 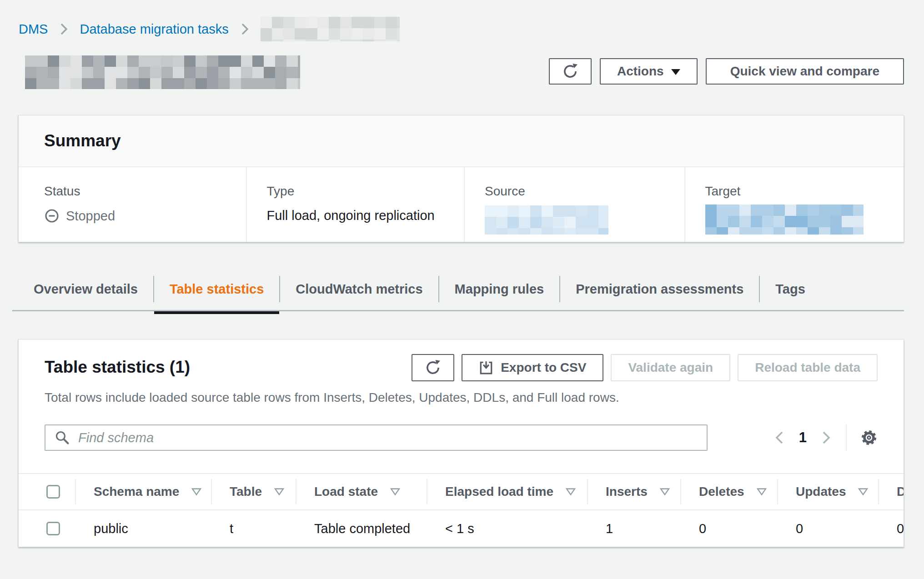 I want to click on tab-mapping-rules: Mapping rules, so click(x=499, y=289).